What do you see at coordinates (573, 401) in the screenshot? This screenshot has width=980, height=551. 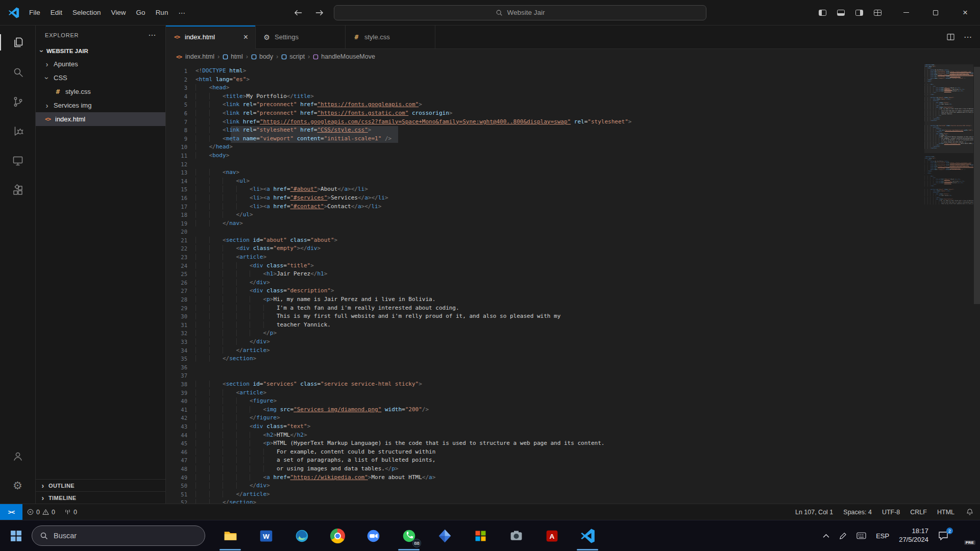 I see `code-line: 40 <figure>` at bounding box center [573, 401].